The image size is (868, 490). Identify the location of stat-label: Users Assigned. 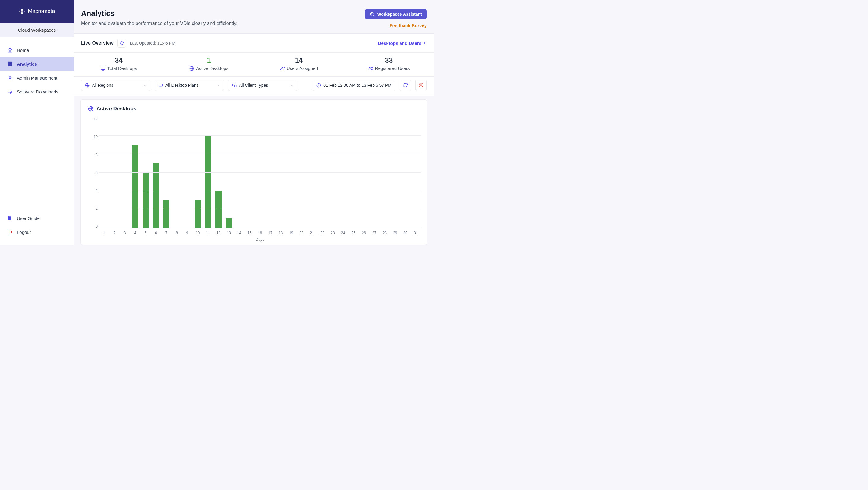
(303, 68).